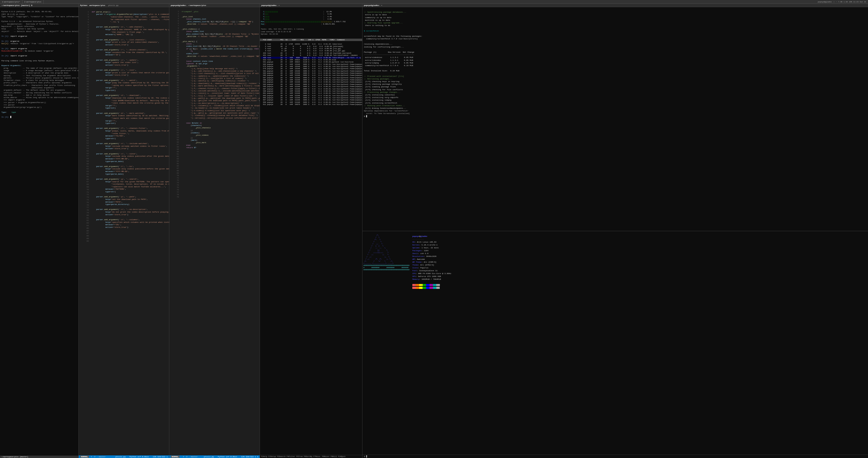 The image size is (868, 458). What do you see at coordinates (373, 5) in the screenshot?
I see `pacman-title: popeye@gladko: ~` at bounding box center [373, 5].